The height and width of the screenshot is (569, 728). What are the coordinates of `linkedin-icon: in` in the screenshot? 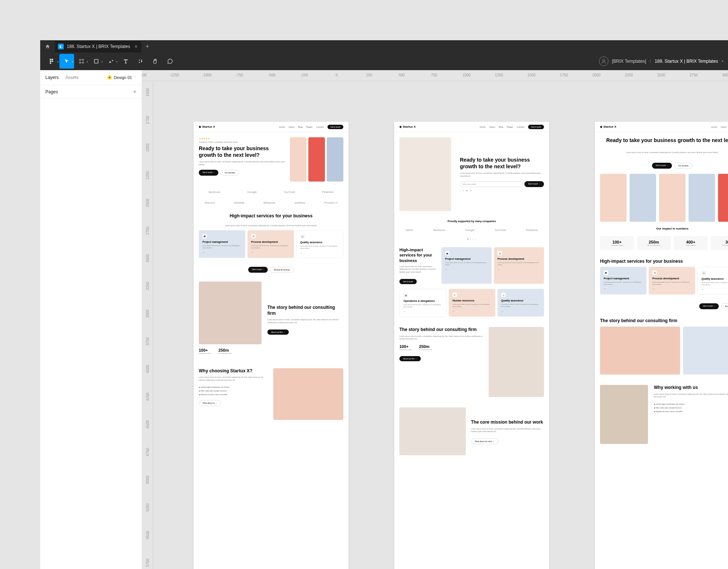 It's located at (471, 190).